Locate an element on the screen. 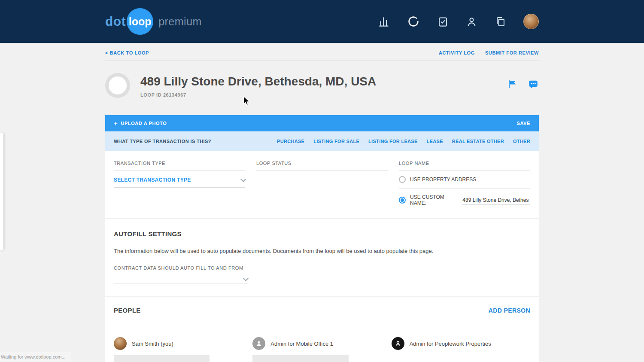 Image resolution: width=644 pixels, height=362 pixels. back-to-loop-link: < BACK TO LOOP is located at coordinates (127, 53).